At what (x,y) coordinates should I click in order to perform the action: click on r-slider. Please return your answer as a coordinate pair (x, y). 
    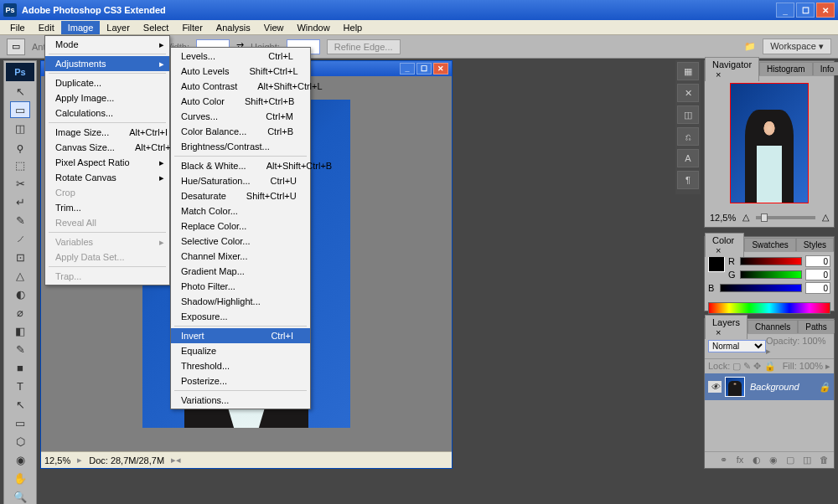
    Looking at the image, I should click on (771, 261).